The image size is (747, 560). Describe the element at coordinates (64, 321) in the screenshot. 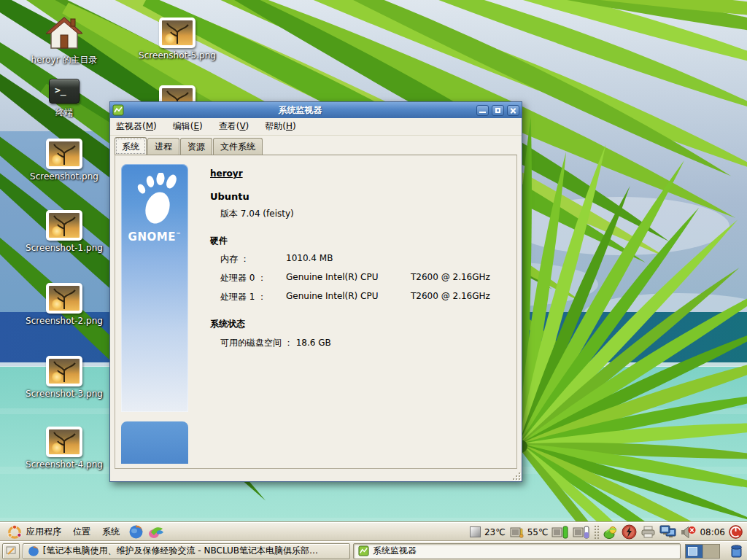

I see `desktop-icon-label: Screenshot-2.png` at that location.